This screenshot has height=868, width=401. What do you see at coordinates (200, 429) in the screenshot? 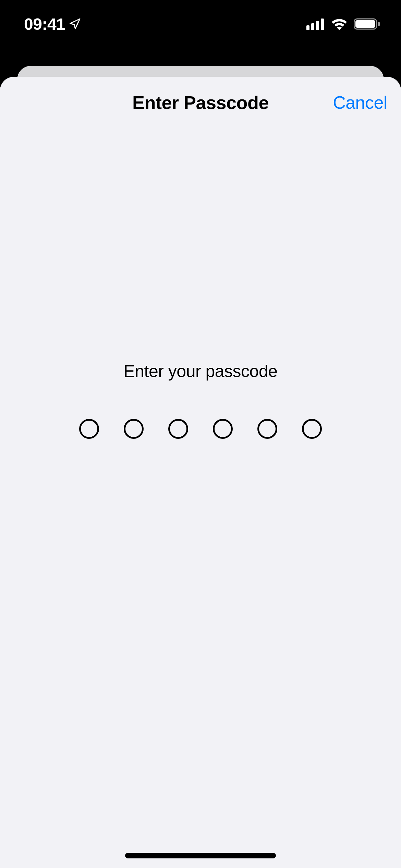
I see `passcode-dots` at bounding box center [200, 429].